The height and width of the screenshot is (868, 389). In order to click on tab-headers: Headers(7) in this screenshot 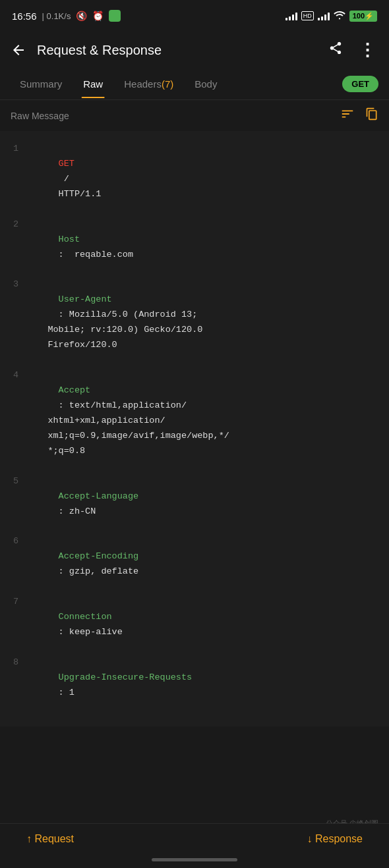, I will do `click(149, 84)`.